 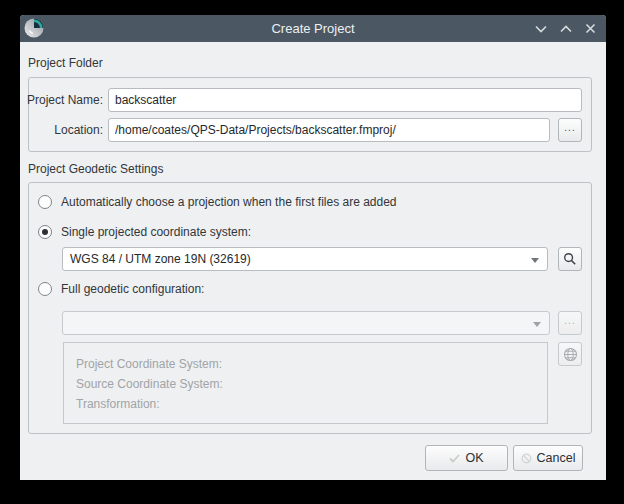 I want to click on project-name-input, so click(x=345, y=100).